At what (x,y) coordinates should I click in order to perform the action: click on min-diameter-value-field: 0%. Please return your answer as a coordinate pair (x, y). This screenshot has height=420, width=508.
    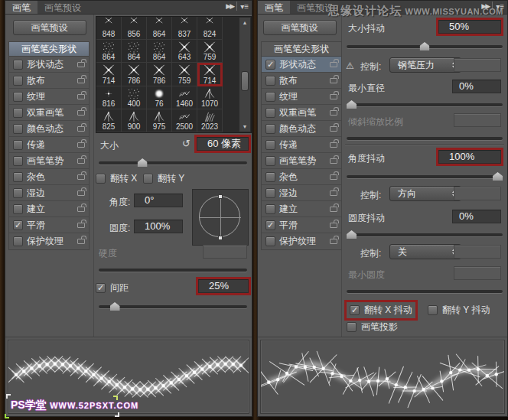
    Looking at the image, I should click on (477, 86).